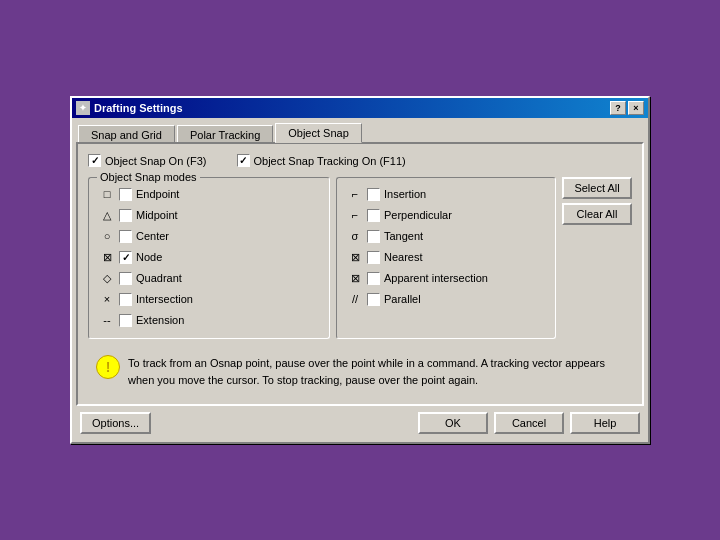 This screenshot has height=540, width=720. I want to click on mode-row-perpendicular: ⌐Perpendicular, so click(446, 215).